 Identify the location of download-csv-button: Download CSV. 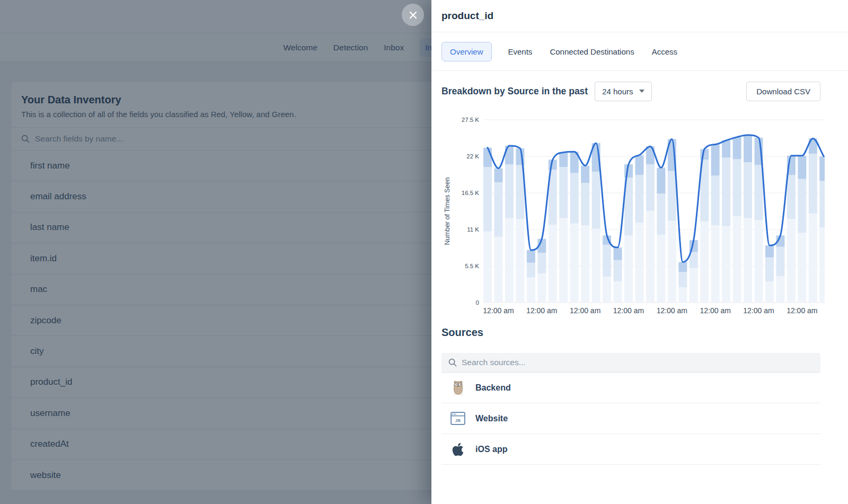
(783, 91).